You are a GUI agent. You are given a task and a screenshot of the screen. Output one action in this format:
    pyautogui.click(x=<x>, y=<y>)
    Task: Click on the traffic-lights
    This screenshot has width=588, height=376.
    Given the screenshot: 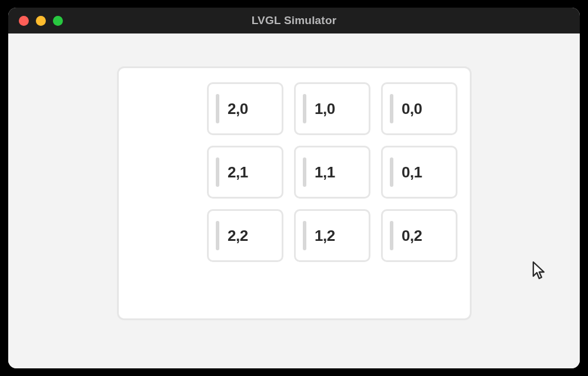 What is the action you would take?
    pyautogui.click(x=35, y=21)
    